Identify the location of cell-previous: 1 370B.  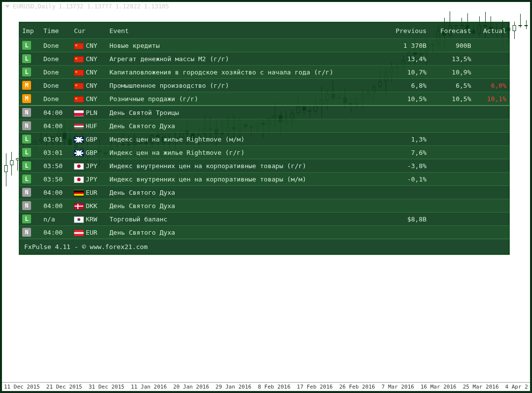
(407, 45).